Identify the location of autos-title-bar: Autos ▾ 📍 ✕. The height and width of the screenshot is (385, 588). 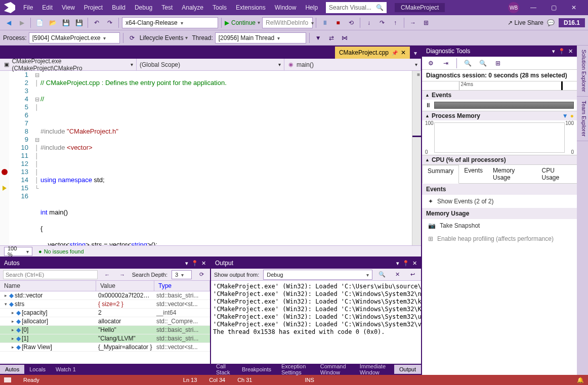
(105, 263).